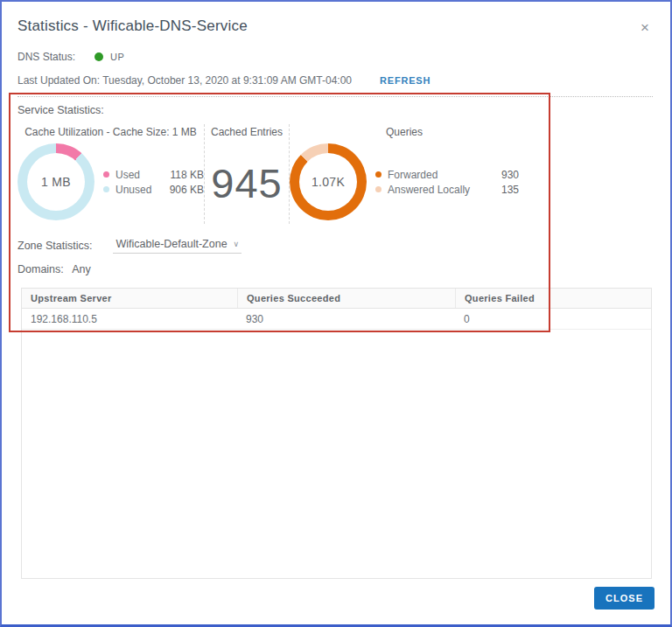 The width and height of the screenshot is (672, 627). I want to click on zone-select-dropdown: Wificable-Default-Zone ∨, so click(177, 245).